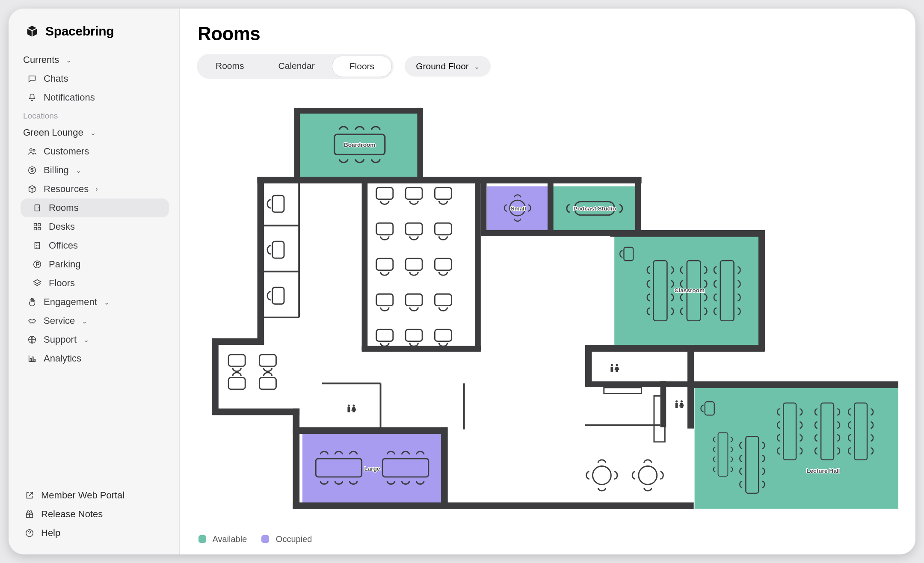  What do you see at coordinates (37, 208) in the screenshot?
I see `door-icon` at bounding box center [37, 208].